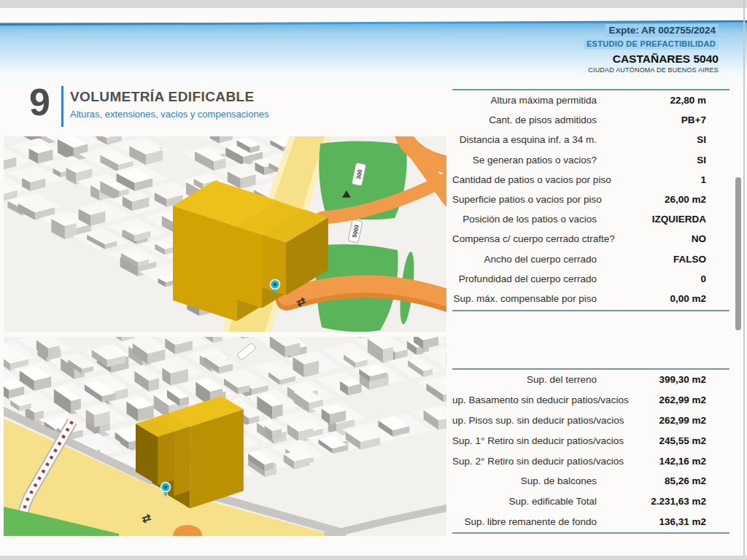  I want to click on row-value: NO, so click(663, 239).